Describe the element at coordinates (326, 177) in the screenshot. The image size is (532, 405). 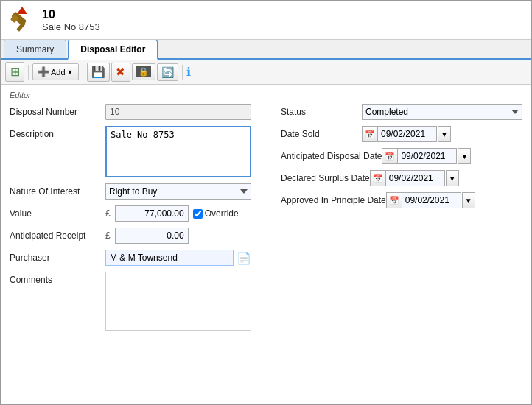
I see `declared-surplus-label: Declared Surplus Date` at that location.